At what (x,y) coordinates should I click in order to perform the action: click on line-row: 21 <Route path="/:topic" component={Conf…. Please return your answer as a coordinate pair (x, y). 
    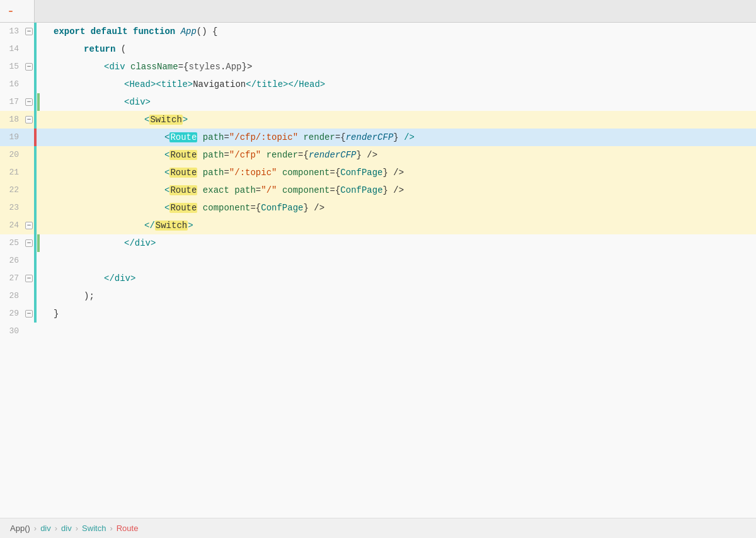
    Looking at the image, I should click on (378, 173).